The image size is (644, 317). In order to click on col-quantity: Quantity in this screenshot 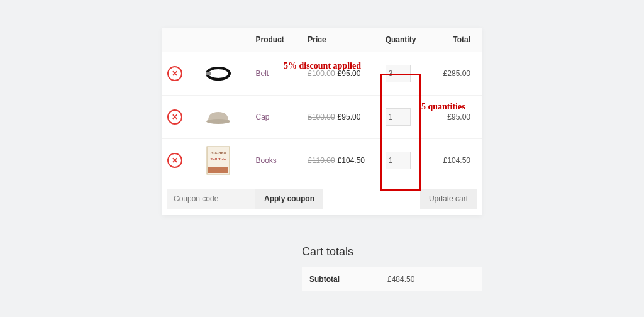, I will do `click(409, 40)`.